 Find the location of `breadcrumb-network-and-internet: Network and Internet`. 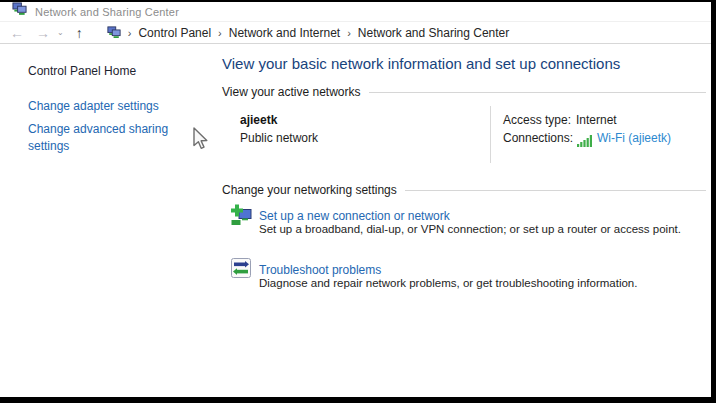

breadcrumb-network-and-internet: Network and Internet is located at coordinates (284, 33).